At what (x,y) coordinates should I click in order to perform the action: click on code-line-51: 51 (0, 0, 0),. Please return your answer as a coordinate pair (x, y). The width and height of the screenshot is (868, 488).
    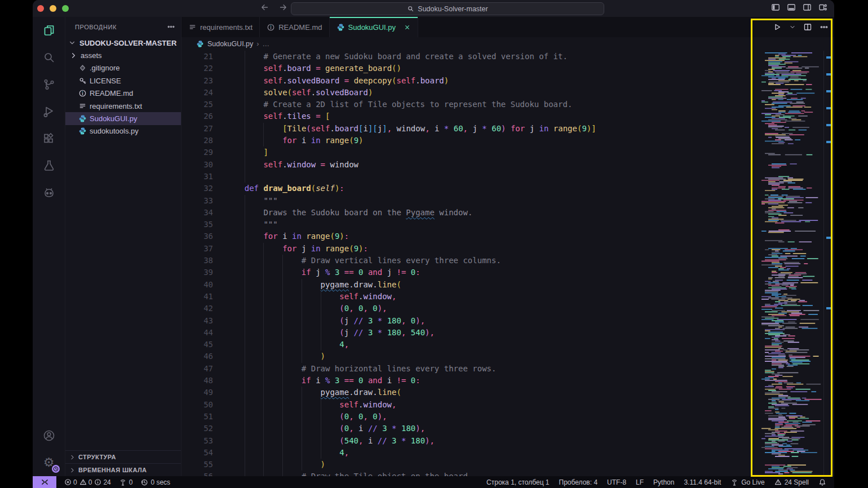
    Looking at the image, I should click on (468, 417).